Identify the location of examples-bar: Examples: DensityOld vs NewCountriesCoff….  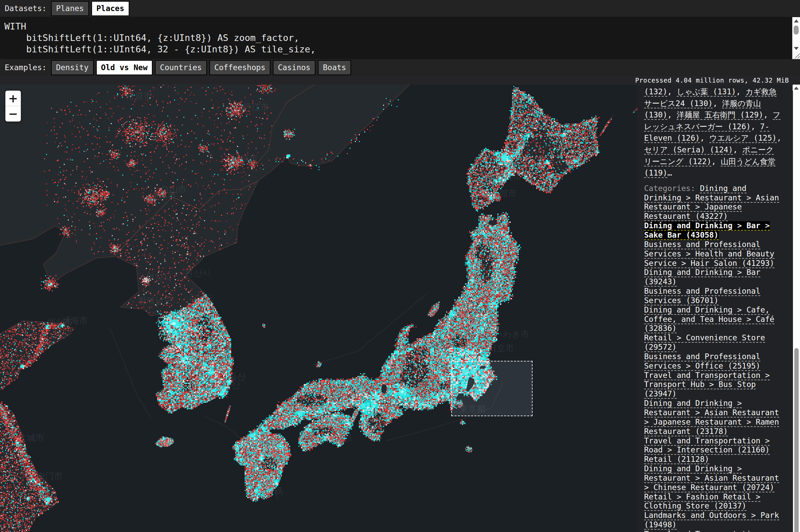
(400, 68).